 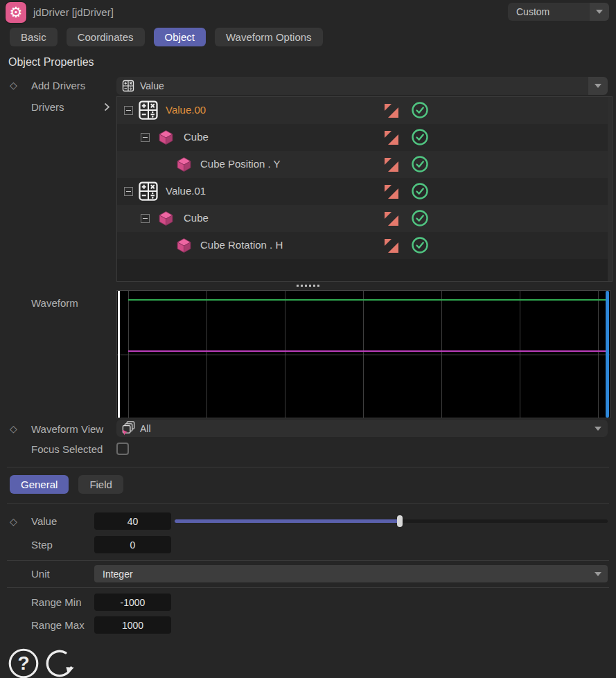 What do you see at coordinates (55, 303) in the screenshot?
I see `waveform-label: Waveform` at bounding box center [55, 303].